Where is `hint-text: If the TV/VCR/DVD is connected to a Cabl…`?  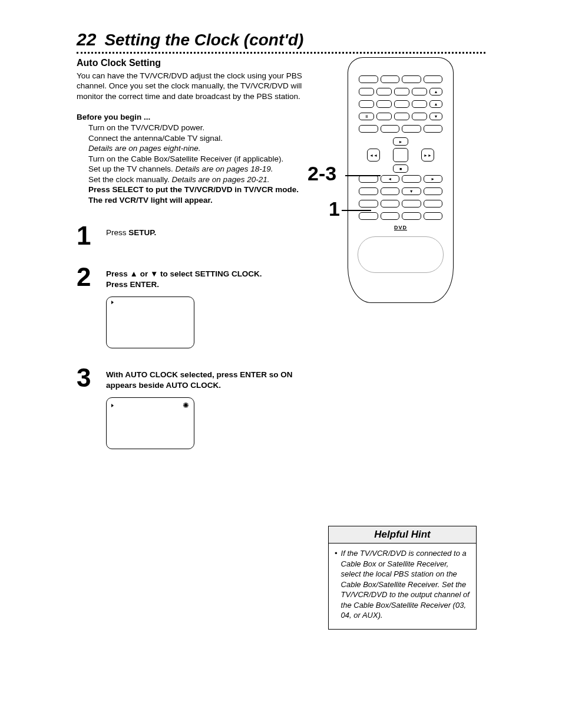
hint-text: If the TV/VCR/DVD is connected to a Cabl… is located at coordinates (405, 585).